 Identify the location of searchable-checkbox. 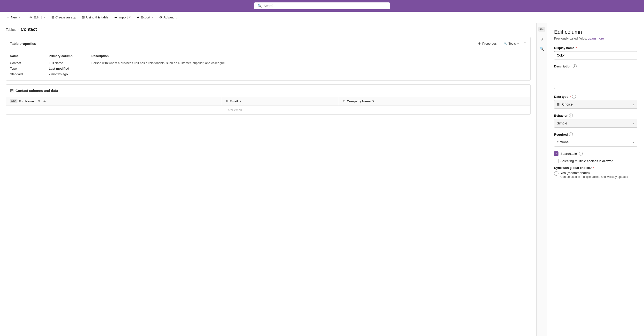
(556, 154).